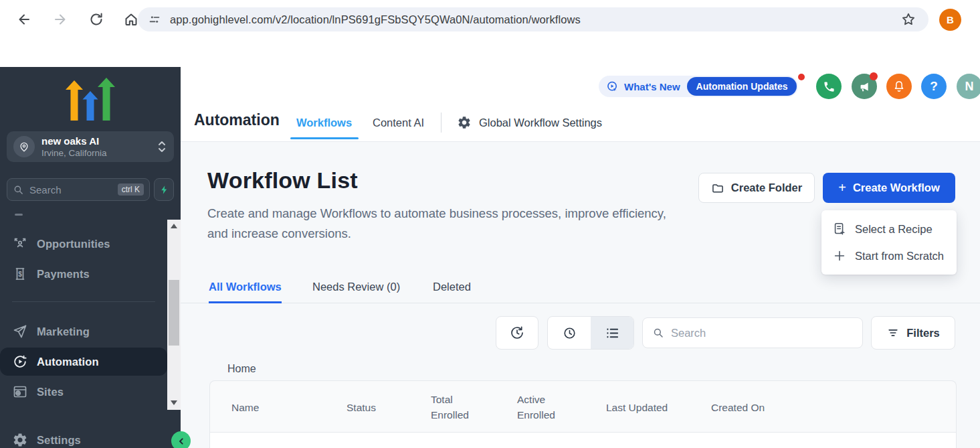 The width and height of the screenshot is (980, 448). I want to click on filters-button: Filters, so click(913, 333).